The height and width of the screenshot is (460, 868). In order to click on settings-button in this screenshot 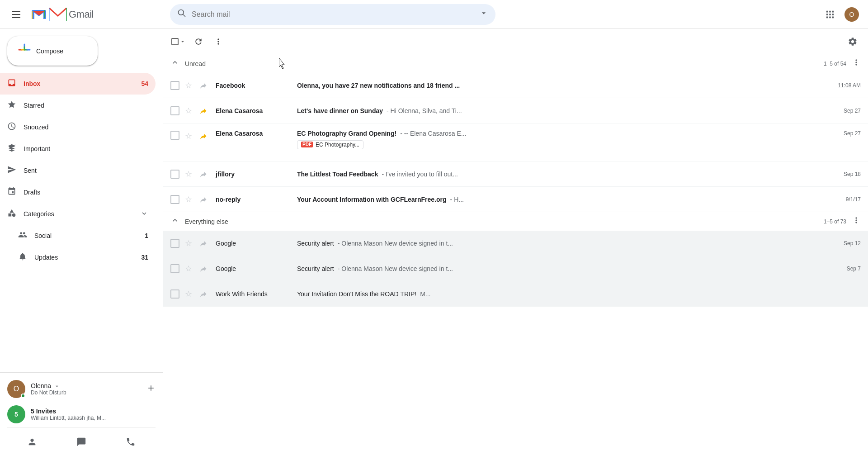, I will do `click(853, 42)`.